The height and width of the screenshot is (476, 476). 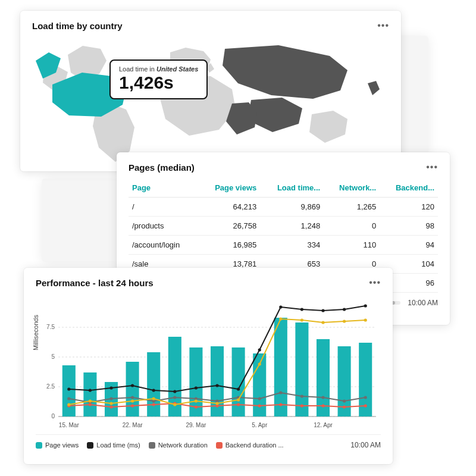 I want to click on legend-network: Network duration, so click(x=178, y=445).